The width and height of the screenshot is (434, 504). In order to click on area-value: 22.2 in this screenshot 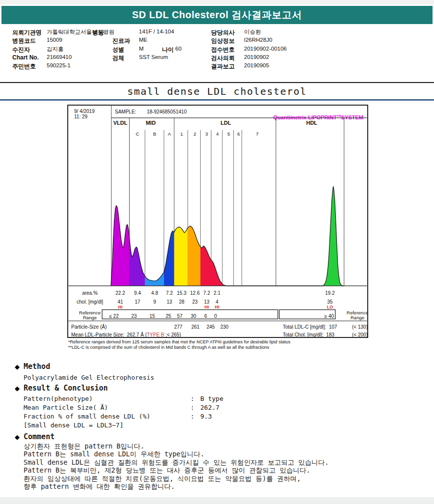, I will do `click(120, 293)`.